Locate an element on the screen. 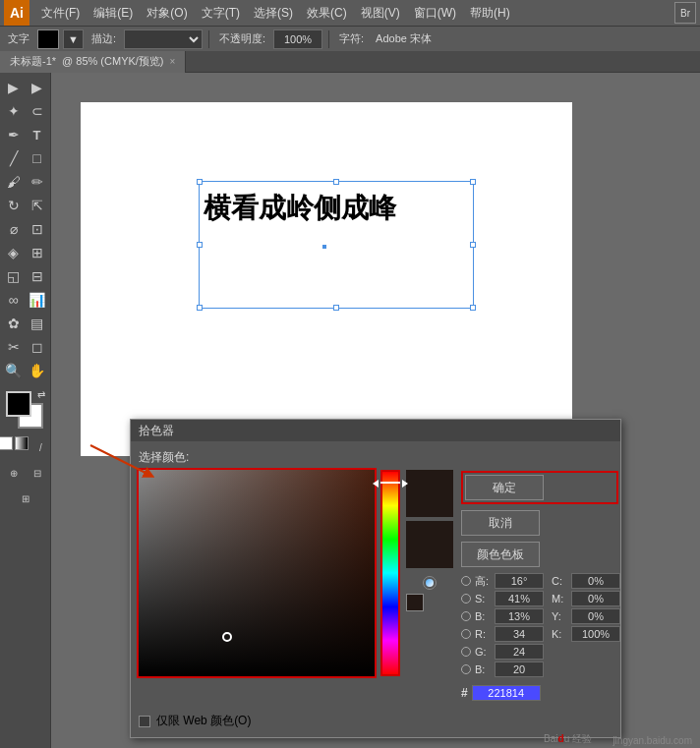 The image size is (700, 748). document-tab: 未标题-1* @ 85% (CMYK/预览) × is located at coordinates (92, 62).